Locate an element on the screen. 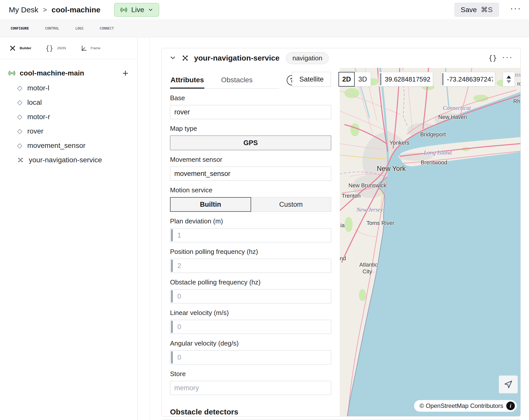 Image resolution: width=529 pixels, height=420 pixels. map-place-label: Atlantic is located at coordinates (368, 265).